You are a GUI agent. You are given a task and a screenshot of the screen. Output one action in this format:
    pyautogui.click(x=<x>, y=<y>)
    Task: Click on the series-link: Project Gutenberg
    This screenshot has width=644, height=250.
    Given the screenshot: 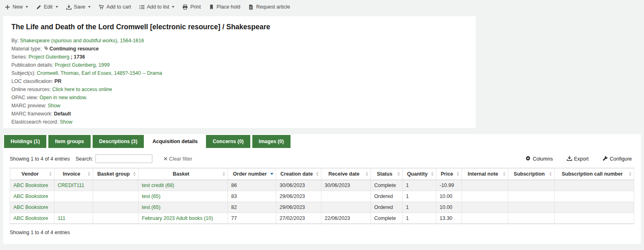 What is the action you would take?
    pyautogui.click(x=49, y=57)
    